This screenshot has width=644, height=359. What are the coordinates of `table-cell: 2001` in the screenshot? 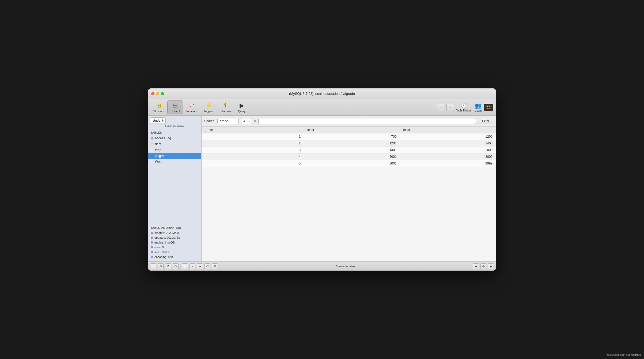 It's located at (352, 157).